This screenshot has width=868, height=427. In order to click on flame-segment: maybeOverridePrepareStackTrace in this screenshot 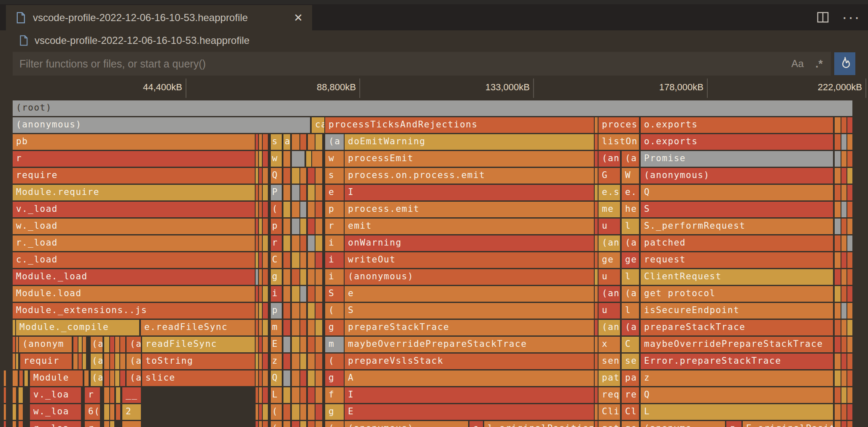, I will do `click(469, 344)`.